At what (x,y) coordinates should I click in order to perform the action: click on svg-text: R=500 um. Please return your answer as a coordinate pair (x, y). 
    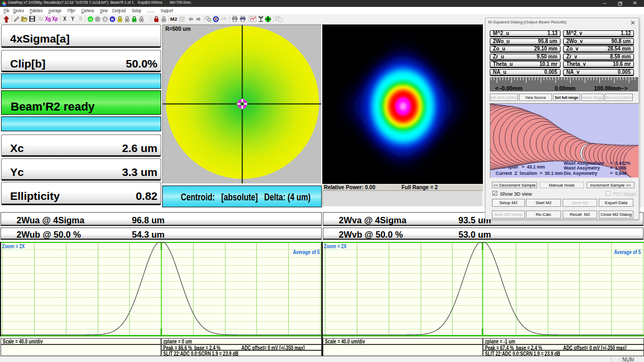
    Looking at the image, I should click on (178, 29).